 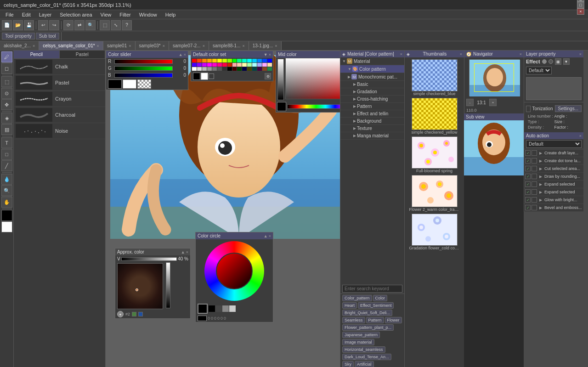 I want to click on tool-line: ╱, so click(x=7, y=166).